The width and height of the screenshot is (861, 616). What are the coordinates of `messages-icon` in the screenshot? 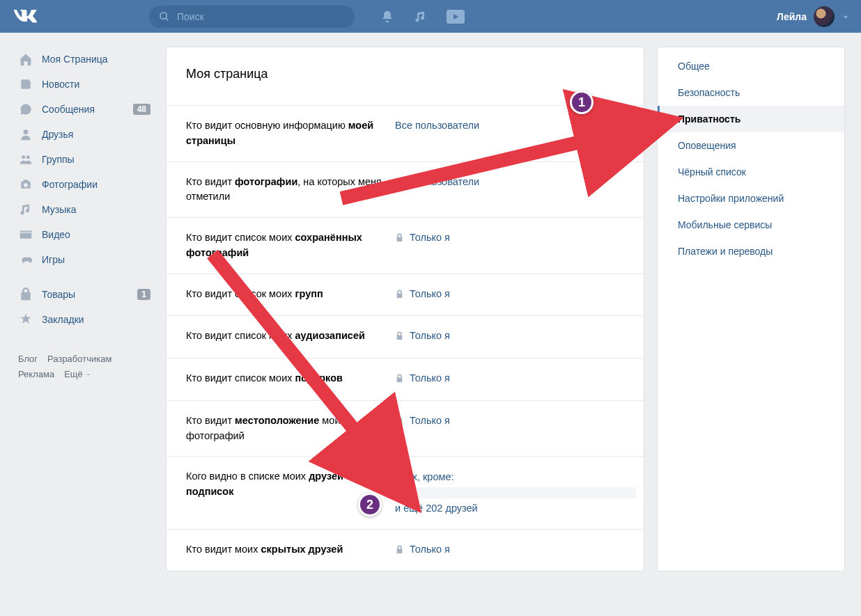 It's located at (26, 109).